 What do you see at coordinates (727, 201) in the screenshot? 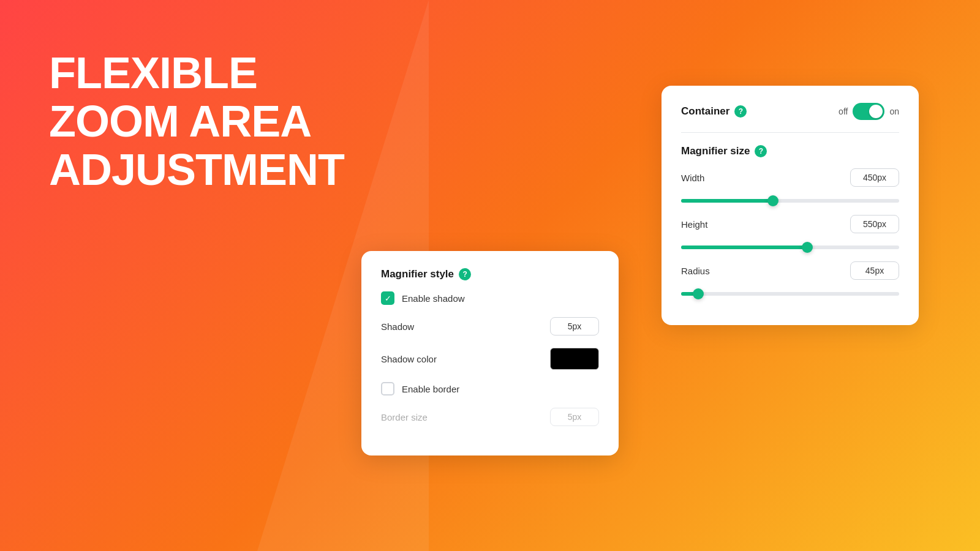
I see `width-slider-fill` at bounding box center [727, 201].